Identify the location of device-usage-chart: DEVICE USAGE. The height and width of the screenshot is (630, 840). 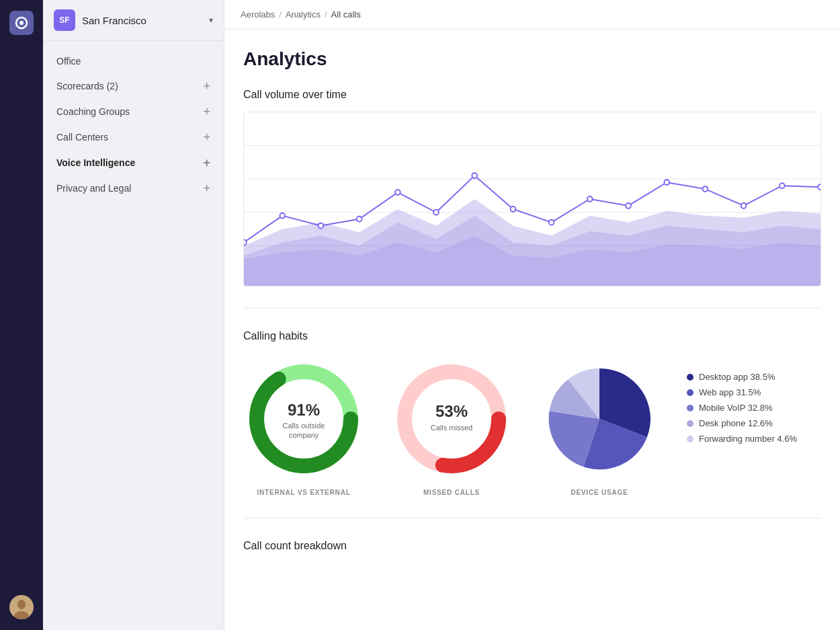
(599, 428).